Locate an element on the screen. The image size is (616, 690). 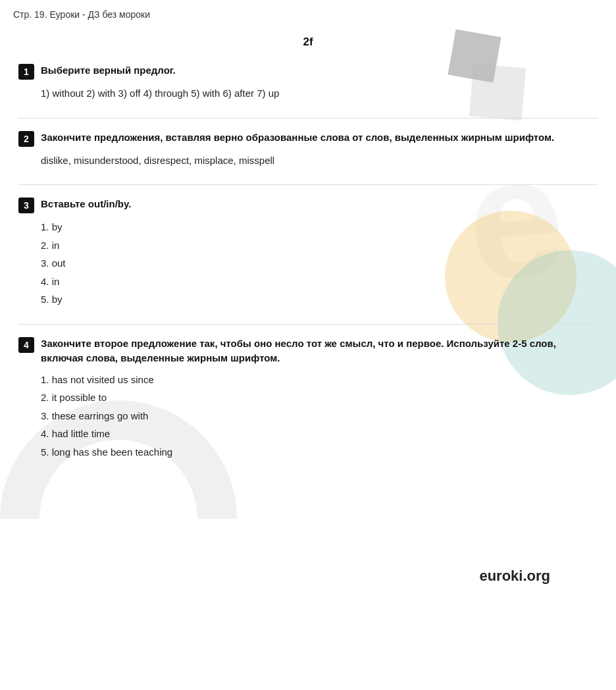
list-item: 2. in is located at coordinates (319, 246).